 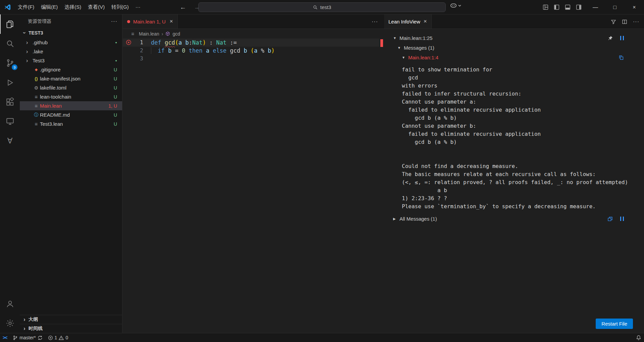 I want to click on activity-bar-bottom, so click(x=10, y=314).